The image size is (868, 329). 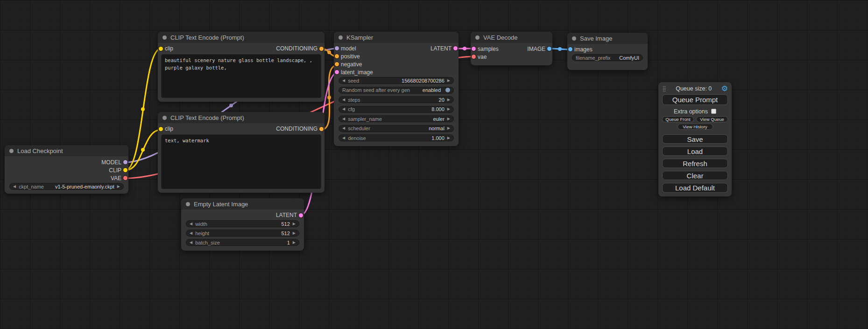 I want to click on latent-image-input-dot, so click(x=337, y=72).